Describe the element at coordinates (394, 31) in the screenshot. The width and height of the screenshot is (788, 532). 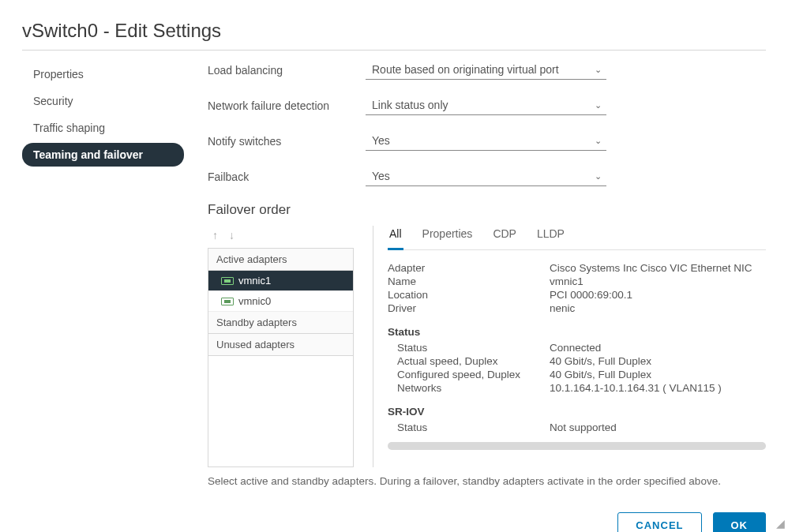
I see `dialog-title: vSwitch0 - Edit Settings` at that location.